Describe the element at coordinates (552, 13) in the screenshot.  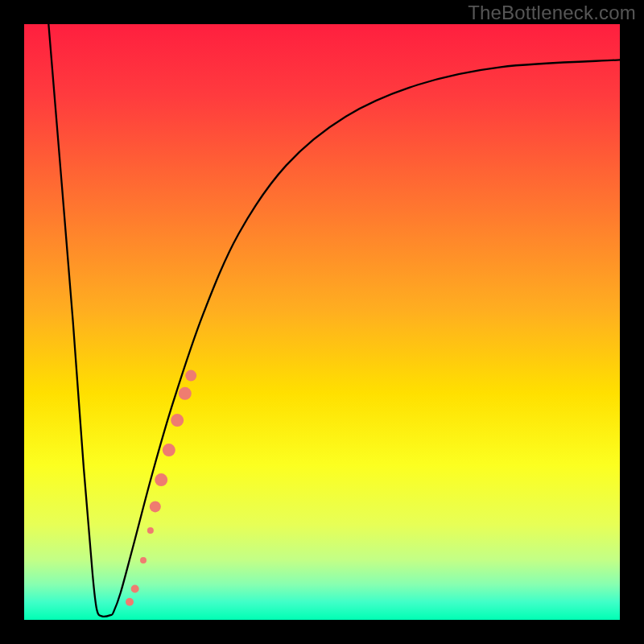
I see `watermark-text: TheBottleneck.com` at that location.